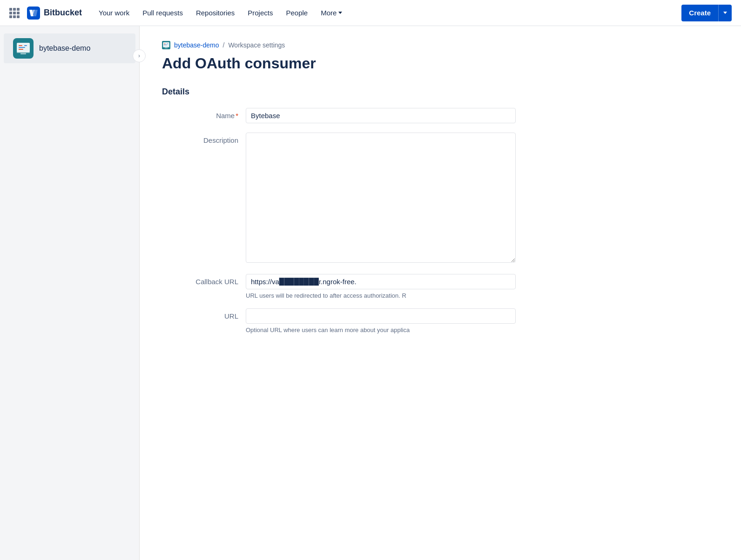  I want to click on name-field-row: Name, so click(339, 115).